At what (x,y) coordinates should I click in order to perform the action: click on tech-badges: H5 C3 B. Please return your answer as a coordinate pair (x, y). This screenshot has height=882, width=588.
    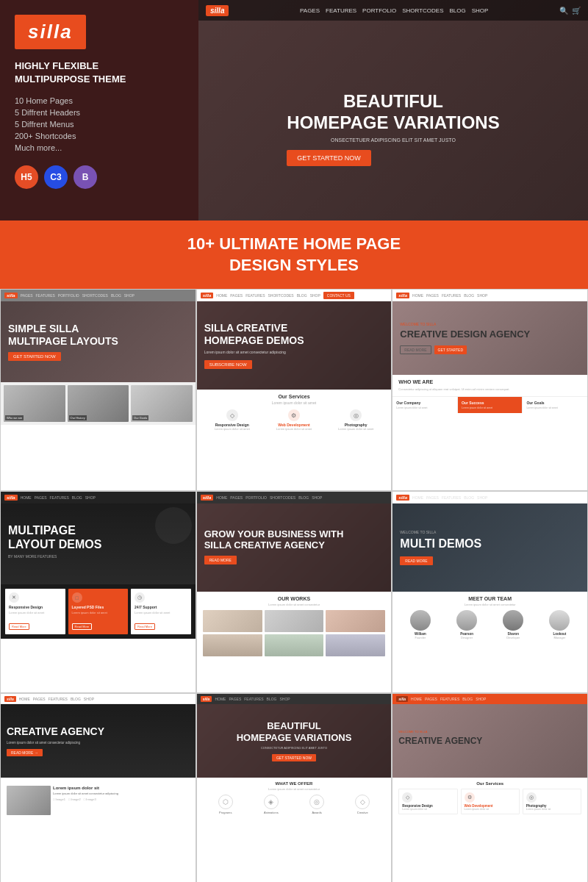
    Looking at the image, I should click on (99, 177).